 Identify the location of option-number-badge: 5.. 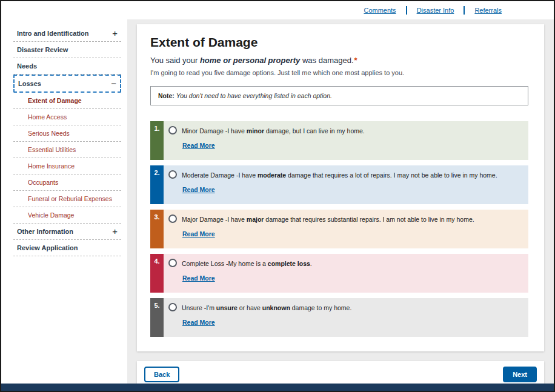
(157, 317).